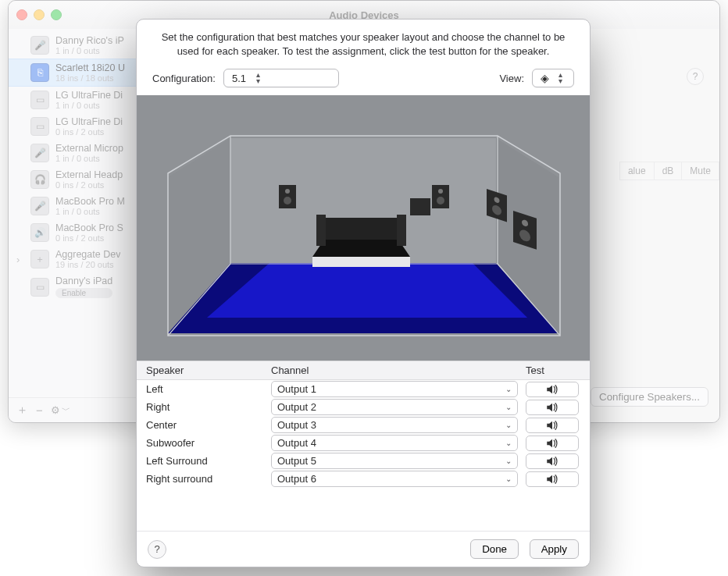 This screenshot has width=728, height=576. I want to click on sheet-footer: ? Done Apply, so click(363, 549).